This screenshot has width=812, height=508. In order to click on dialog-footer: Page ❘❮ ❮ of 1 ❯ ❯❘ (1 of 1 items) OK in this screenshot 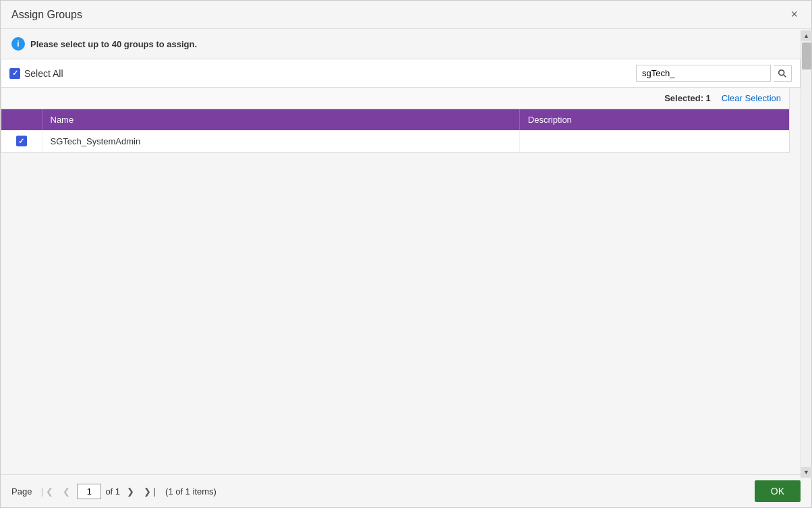, I will do `click(406, 491)`.